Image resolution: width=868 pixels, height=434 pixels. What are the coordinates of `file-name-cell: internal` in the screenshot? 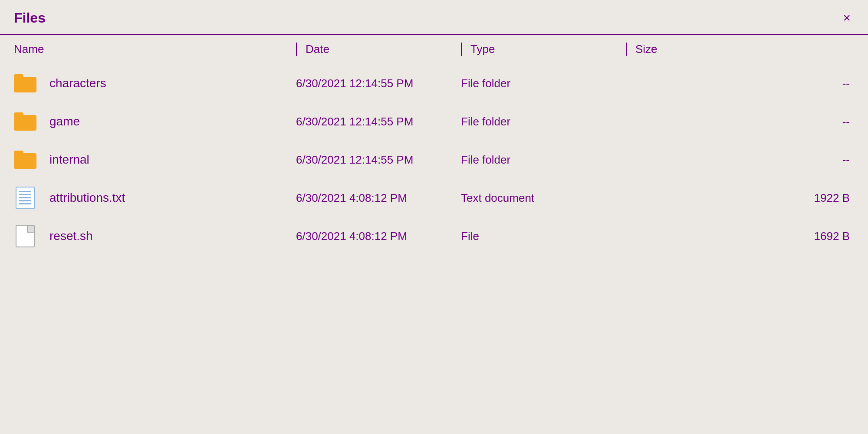 It's located at (155, 160).